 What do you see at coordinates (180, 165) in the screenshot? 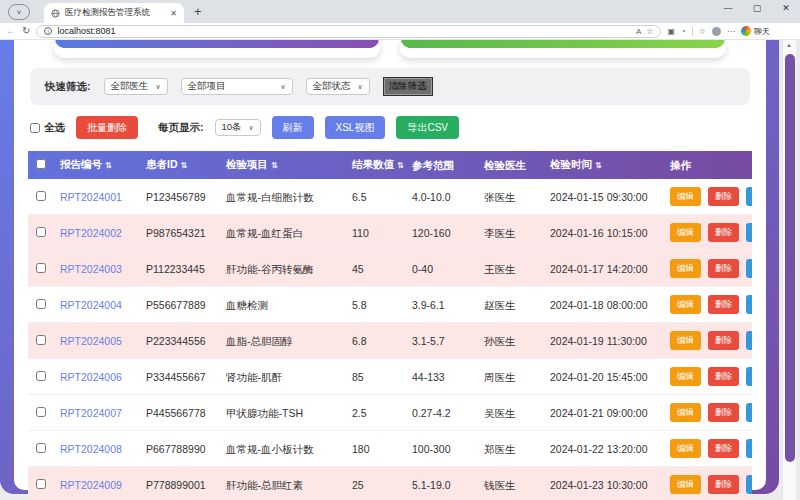
I see `column-header: 患者ID⇅` at bounding box center [180, 165].